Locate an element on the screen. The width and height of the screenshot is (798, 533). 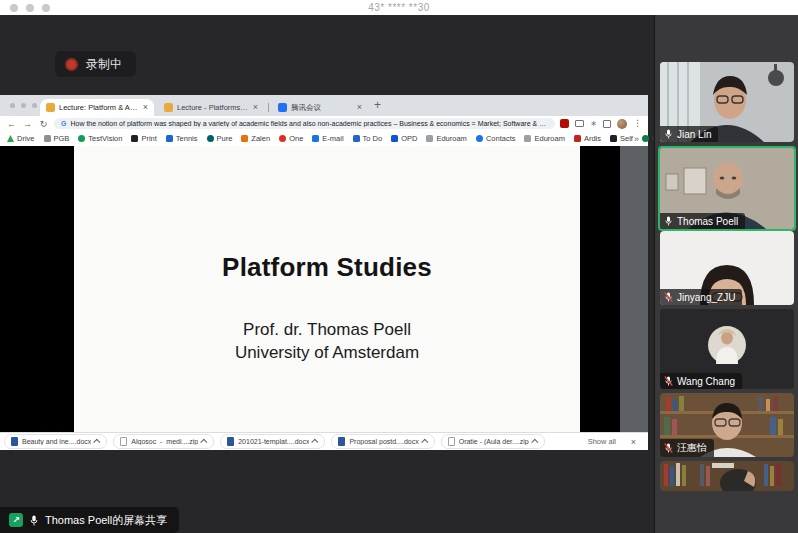
address-text: How the notion of platform was shaped by… is located at coordinates (309, 124).